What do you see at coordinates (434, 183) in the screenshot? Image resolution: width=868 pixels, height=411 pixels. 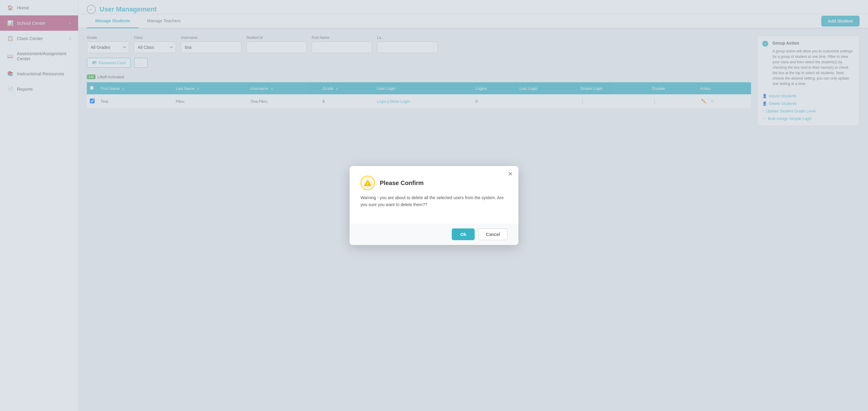 I see `modal-title-row: ! Please Confirm` at bounding box center [434, 183].